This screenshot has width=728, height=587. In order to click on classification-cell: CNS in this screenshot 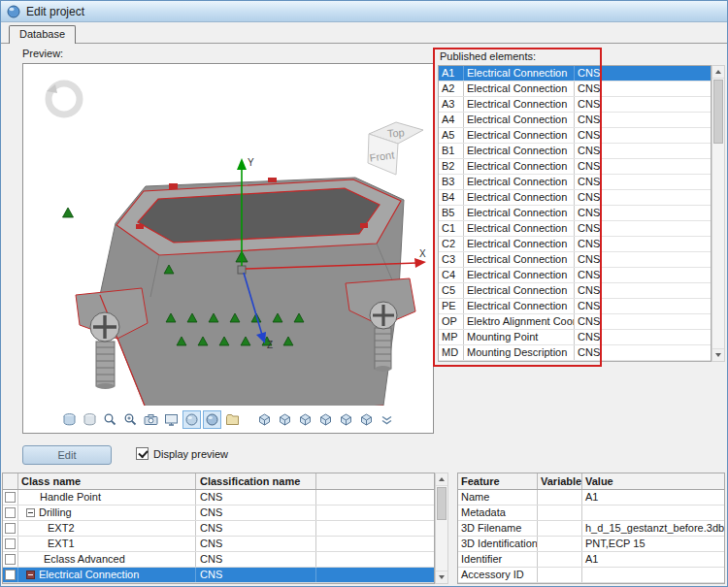, I will do `click(256, 528)`.